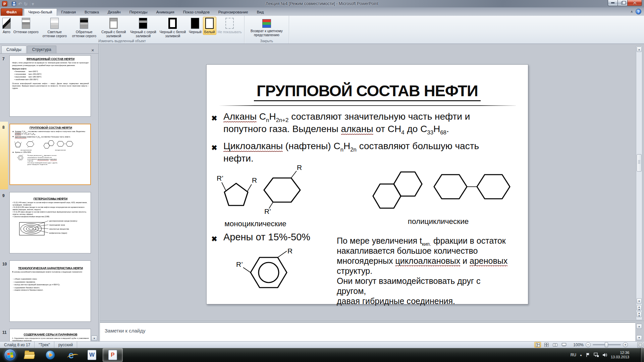 This screenshot has height=362, width=644. I want to click on slide-thumbnail-9: 9 ГЕТЕРОАТОМЫ НЕФТИ S (0,1-4% масс.) вхо…, so click(49, 224).